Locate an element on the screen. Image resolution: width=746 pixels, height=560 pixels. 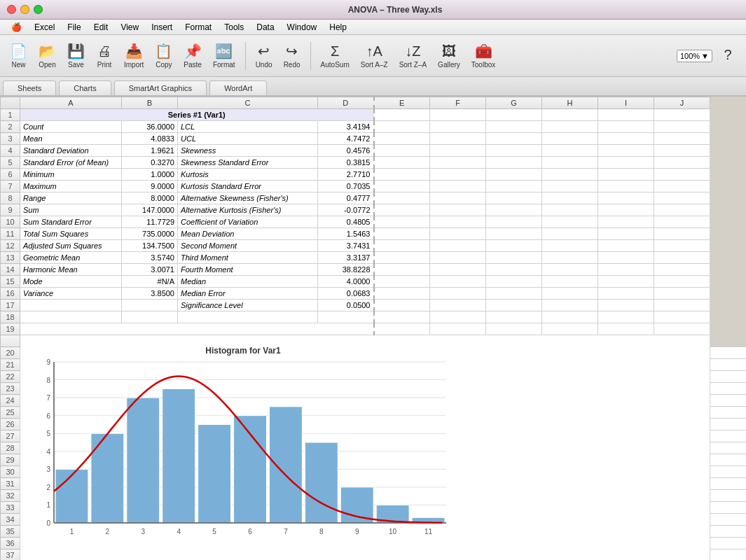
menu-item-tools: Tools is located at coordinates (234, 27).